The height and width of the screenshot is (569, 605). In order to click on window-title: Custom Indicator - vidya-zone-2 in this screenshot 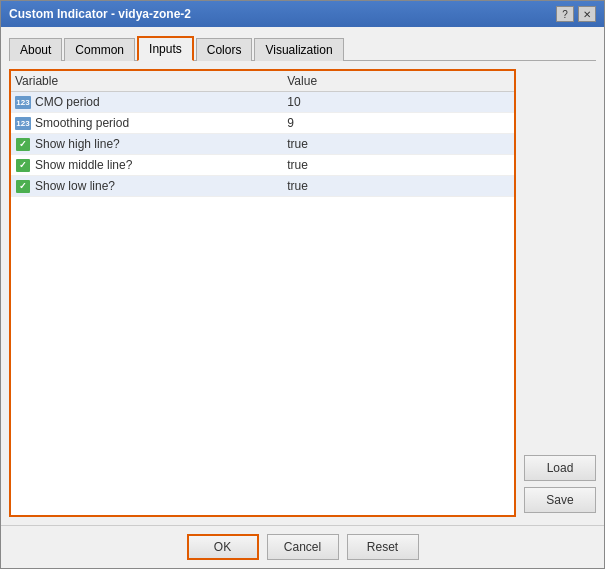, I will do `click(100, 14)`.